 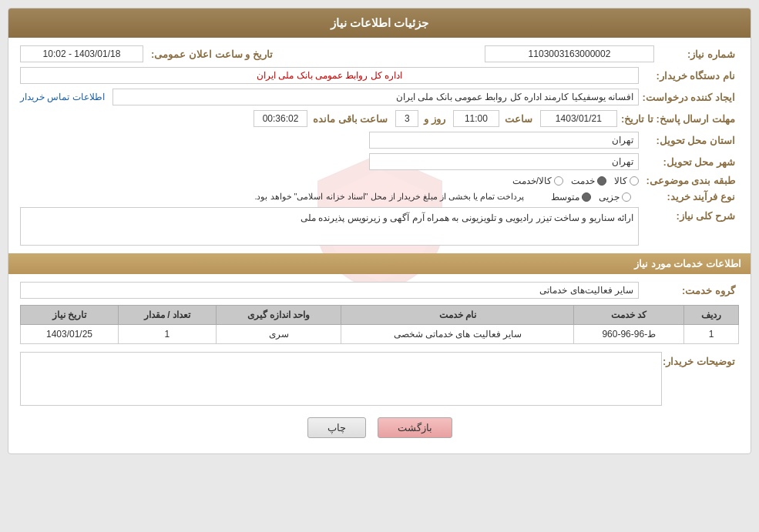 What do you see at coordinates (379, 97) in the screenshot?
I see `creator-row: ایجاد کننده درخواست: افسانه یوسفیکیا کار…` at bounding box center [379, 97].